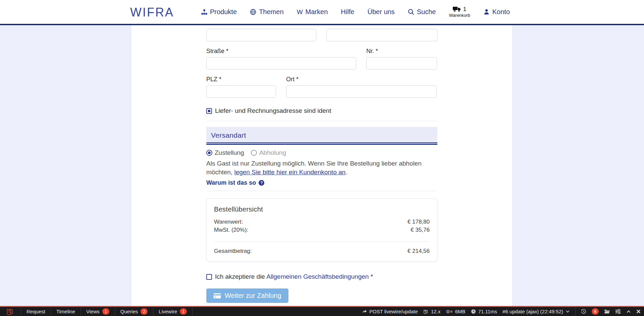  What do you see at coordinates (394, 312) in the screenshot?
I see `request-method-label: POST livewire/update` at bounding box center [394, 312].